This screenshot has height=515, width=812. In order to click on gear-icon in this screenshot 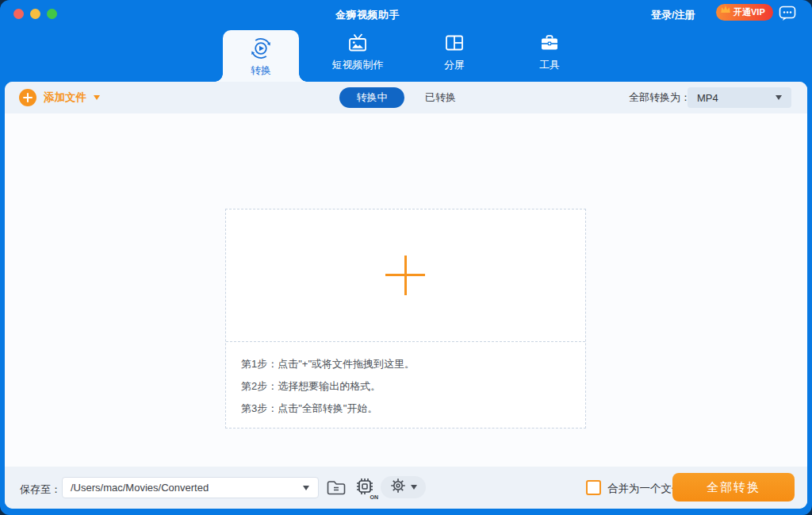, I will do `click(398, 487)`.